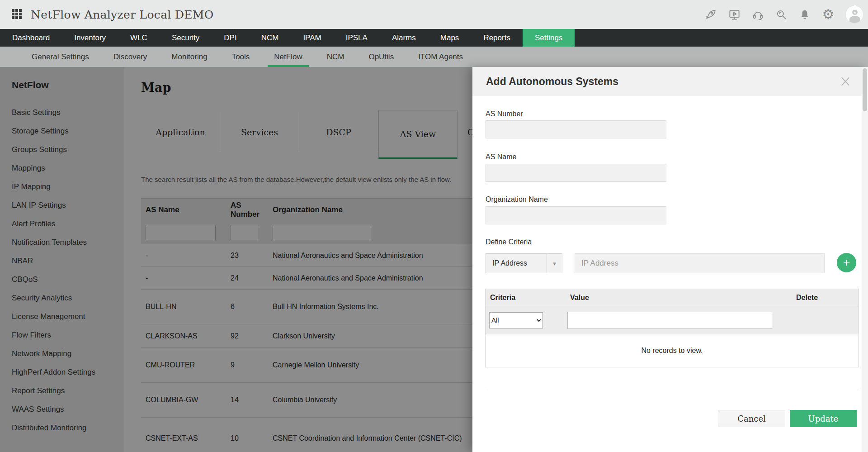 This screenshot has height=452, width=868. What do you see at coordinates (270, 38) in the screenshot?
I see `nav-tab: NCM` at bounding box center [270, 38].